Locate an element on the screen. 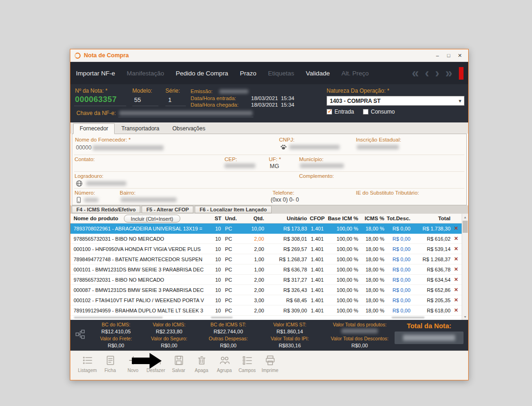 The height and width of the screenshot is (406, 532). nome-fornecedor-redacted is located at coordinates (128, 148).